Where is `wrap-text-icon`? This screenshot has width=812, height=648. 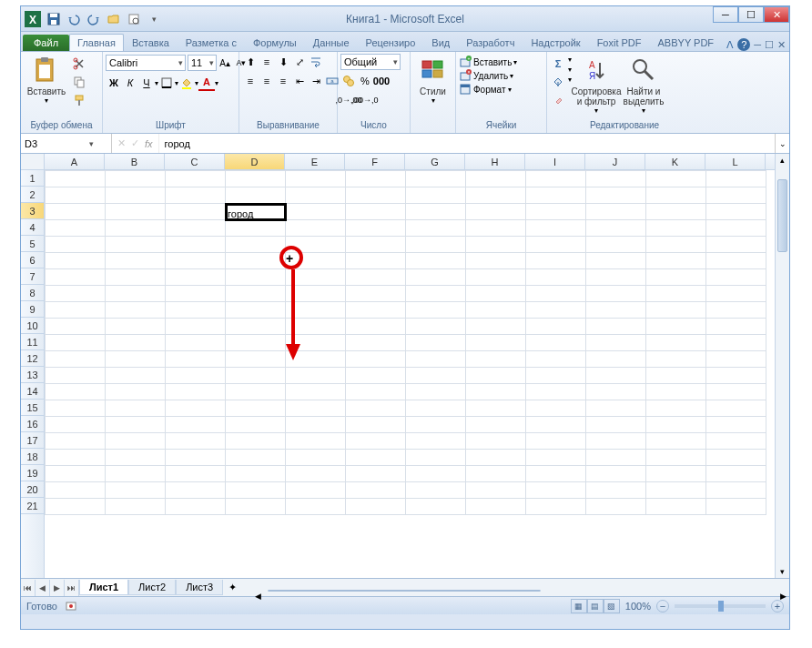 wrap-text-icon is located at coordinates (316, 62).